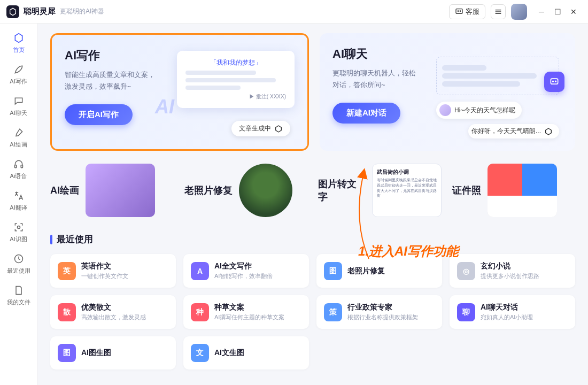 This screenshot has width=588, height=385. Describe the element at coordinates (98, 114) in the screenshot. I see `start-ai-write-button: 开启AI写作` at that location.